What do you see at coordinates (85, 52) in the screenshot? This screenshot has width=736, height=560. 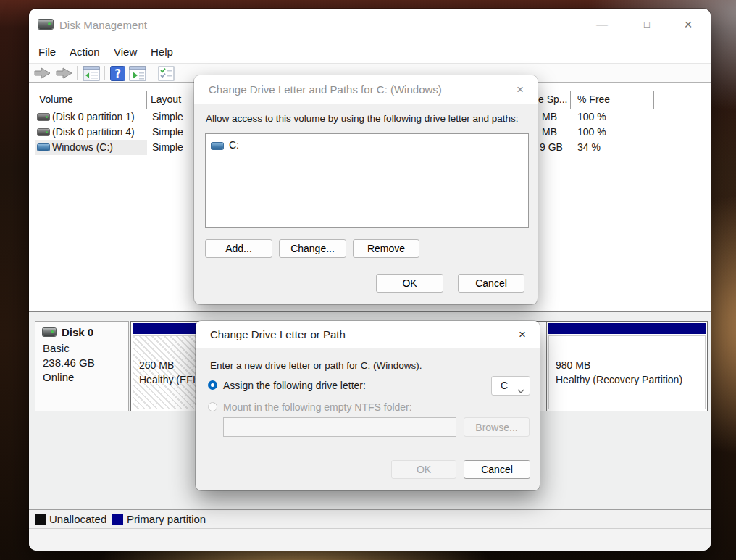 I see `menu-action: Action` at bounding box center [85, 52].